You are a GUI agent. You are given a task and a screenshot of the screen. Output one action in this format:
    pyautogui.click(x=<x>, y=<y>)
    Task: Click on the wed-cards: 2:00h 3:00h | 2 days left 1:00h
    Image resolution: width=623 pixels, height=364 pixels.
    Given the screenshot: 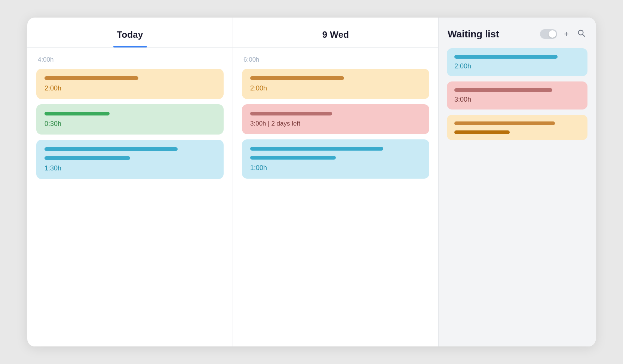 What is the action you would take?
    pyautogui.click(x=336, y=128)
    